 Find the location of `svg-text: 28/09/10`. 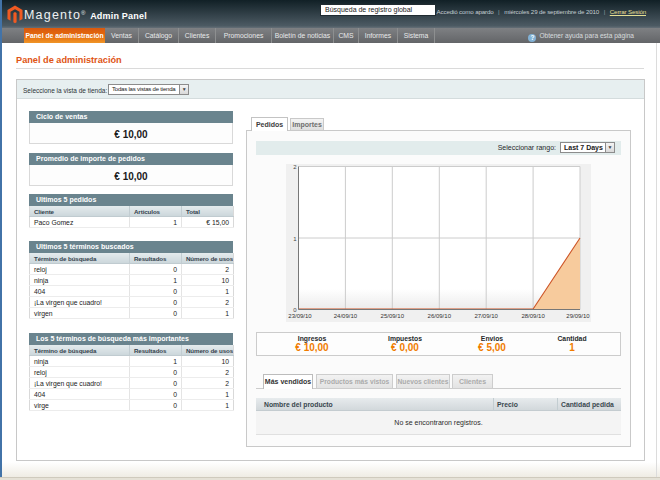

svg-text: 28/09/10 is located at coordinates (533, 316).